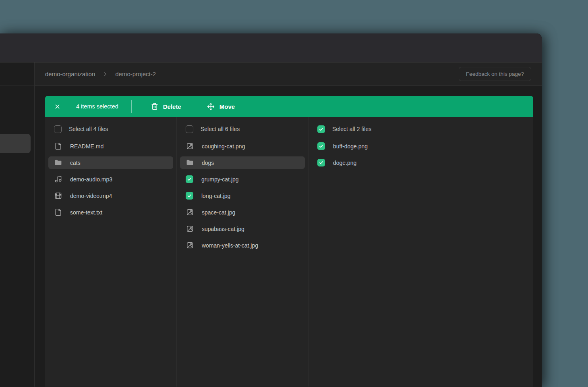  What do you see at coordinates (70, 74) in the screenshot?
I see `breadcrumb-organization: demo-organization` at bounding box center [70, 74].